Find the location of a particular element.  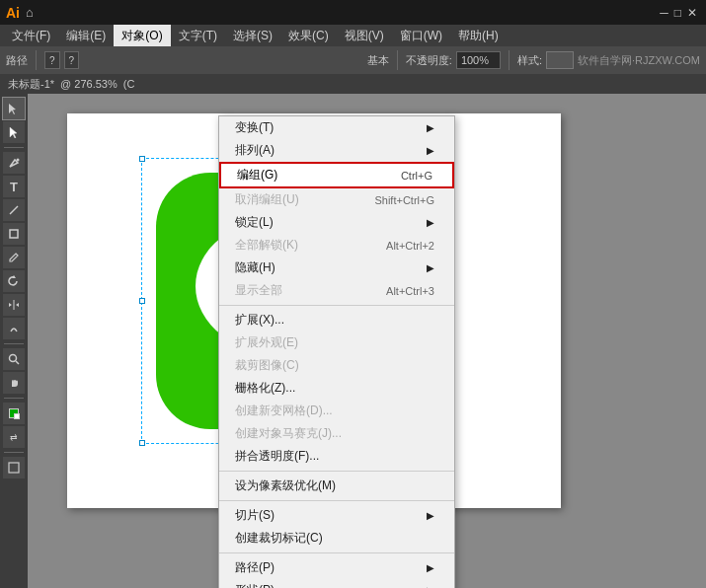

menubar-item-edit: 编辑(E) is located at coordinates (86, 36).